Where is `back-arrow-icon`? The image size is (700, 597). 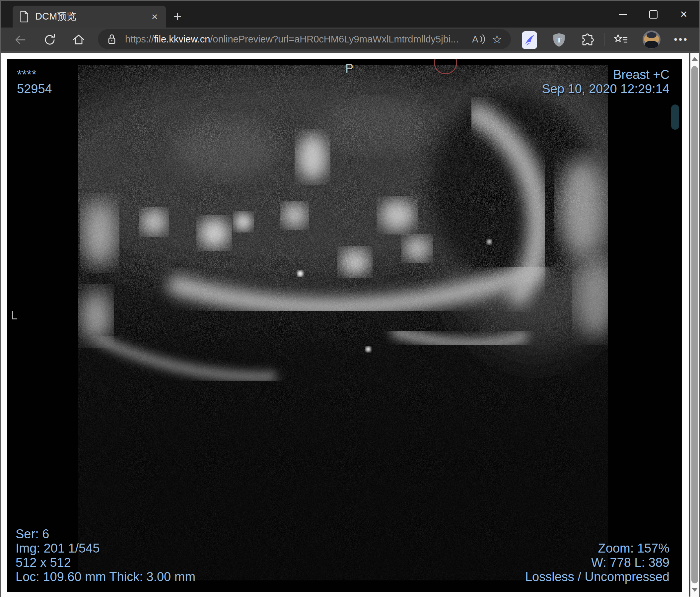 back-arrow-icon is located at coordinates (20, 40).